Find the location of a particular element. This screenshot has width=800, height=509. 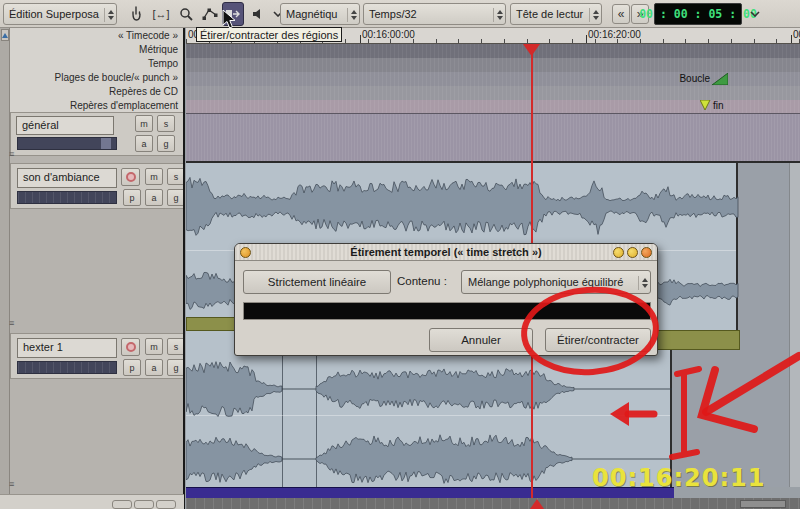

mouse-cursor-icon is located at coordinates (230, 20).